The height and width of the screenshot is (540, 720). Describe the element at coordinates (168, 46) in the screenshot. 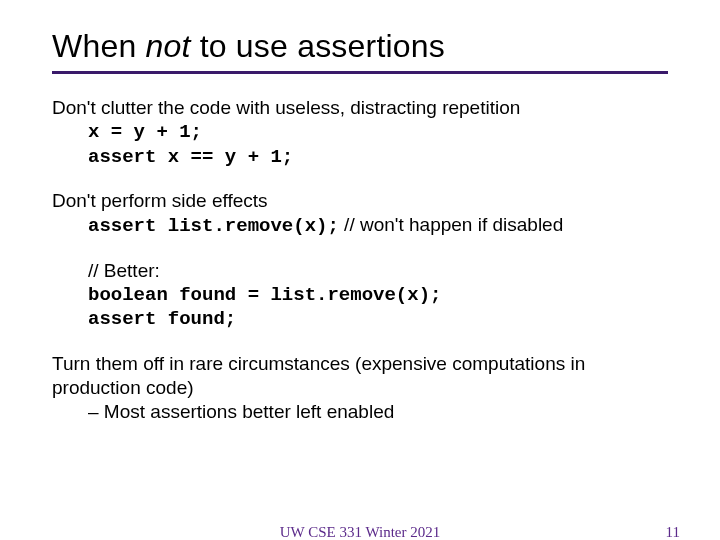

I see `title-emph: not` at that location.